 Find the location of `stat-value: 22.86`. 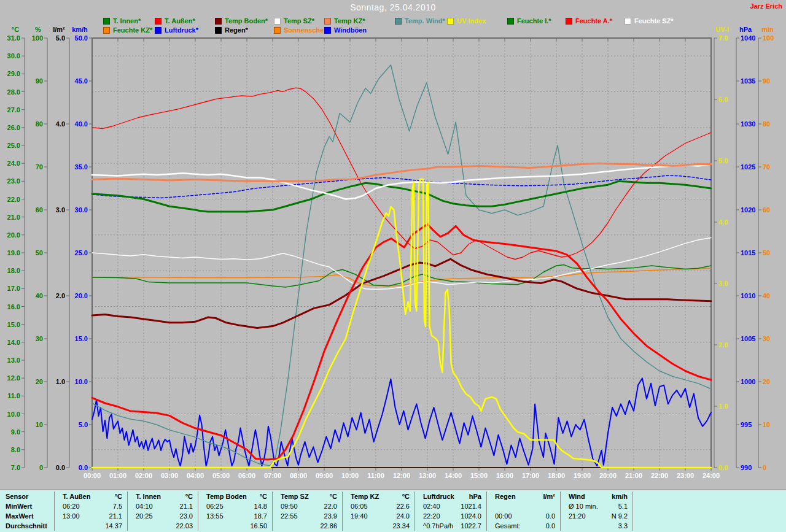

stat-value: 22.86 is located at coordinates (329, 526).